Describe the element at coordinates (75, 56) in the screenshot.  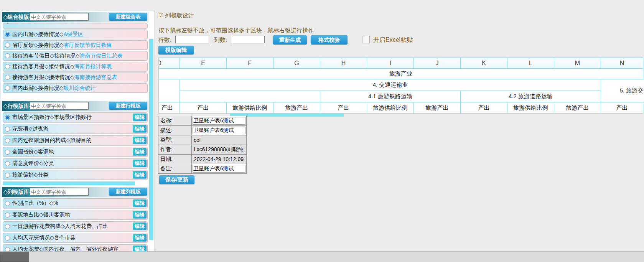
I see `sidebar-item: 接待游客节假日◇接待情况◇海南节假日汇总表` at that location.